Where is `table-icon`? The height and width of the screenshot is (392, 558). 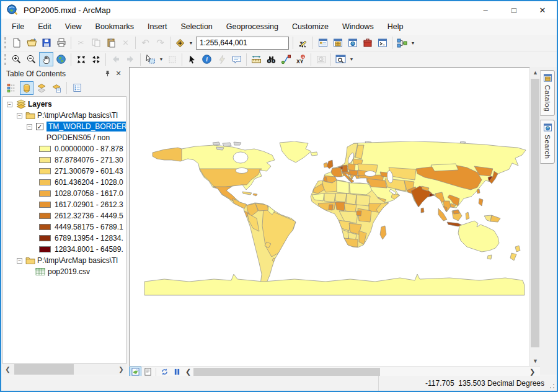 table-icon is located at coordinates (40, 272).